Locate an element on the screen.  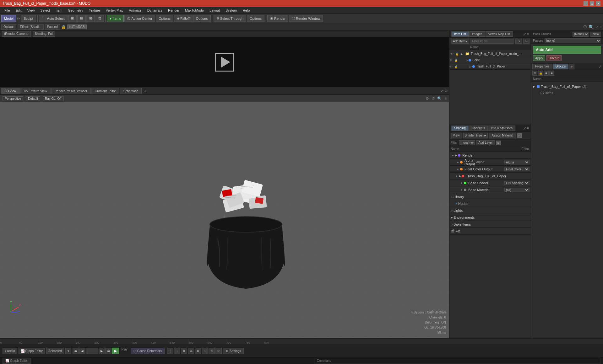
close-button: ✕ is located at coordinates (598, 3).